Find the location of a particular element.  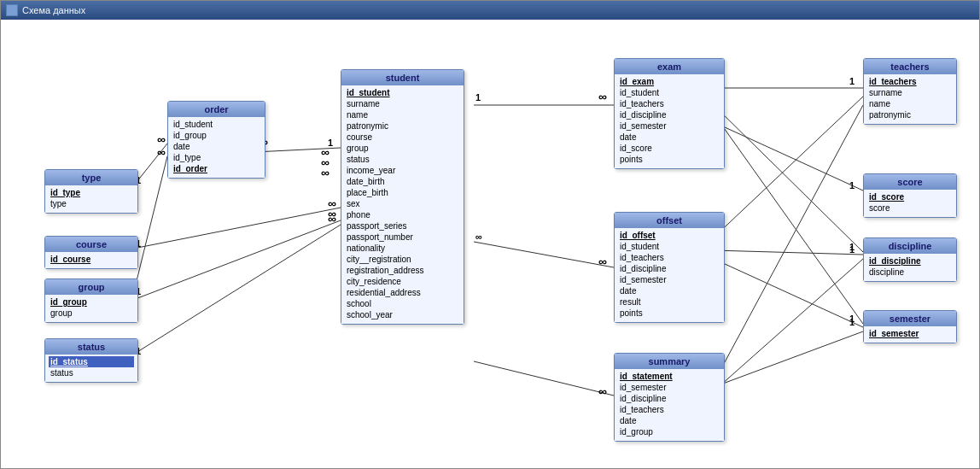

field-student-status: status is located at coordinates (403, 159).